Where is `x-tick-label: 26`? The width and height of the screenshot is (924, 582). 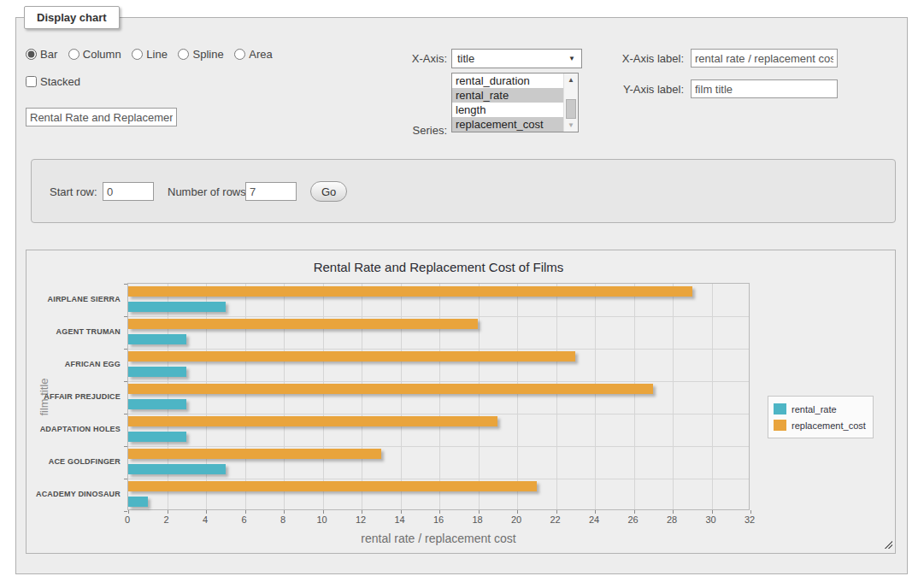
x-tick-label: 26 is located at coordinates (633, 520).